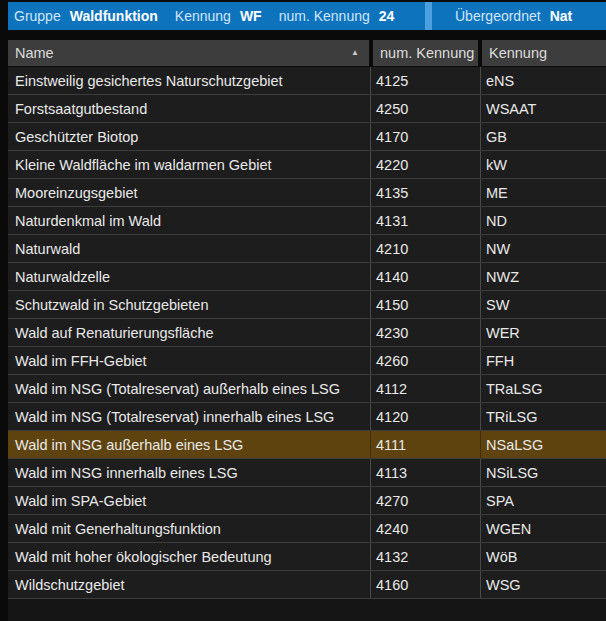 The height and width of the screenshot is (621, 606). Describe the element at coordinates (518, 53) in the screenshot. I see `column-header-kennung-label: Kennung` at that location.